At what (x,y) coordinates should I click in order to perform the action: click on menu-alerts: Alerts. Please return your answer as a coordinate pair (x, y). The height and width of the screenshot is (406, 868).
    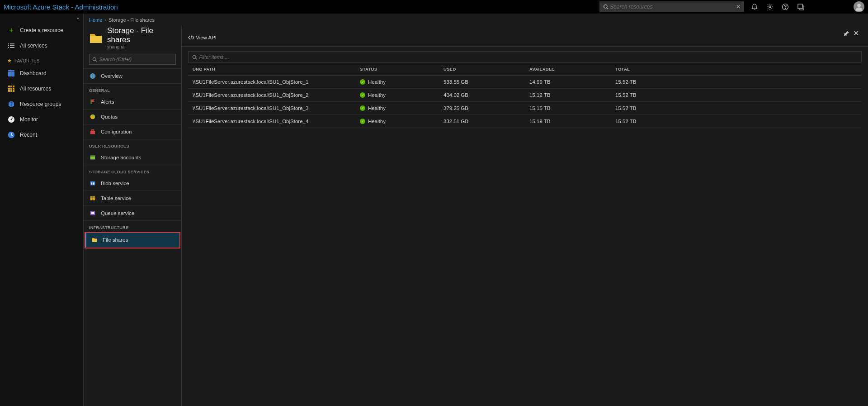
    Looking at the image, I should click on (132, 102).